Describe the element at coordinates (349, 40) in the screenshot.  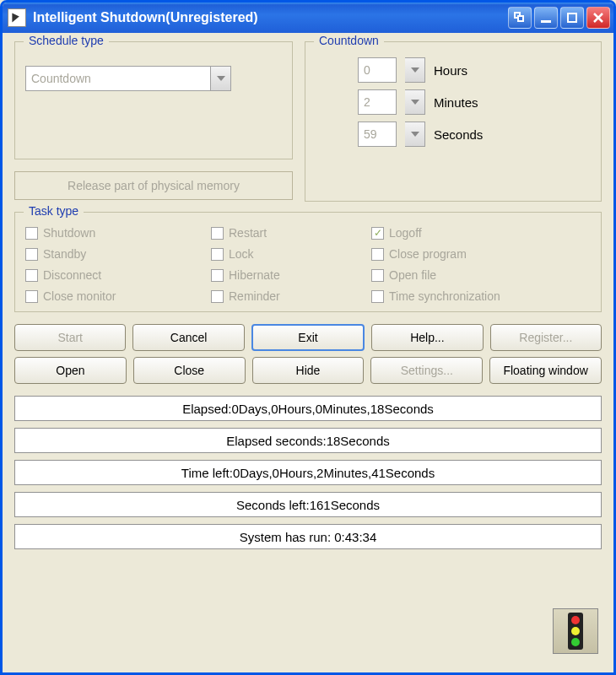
I see `countdown-legend: Countdown` at that location.